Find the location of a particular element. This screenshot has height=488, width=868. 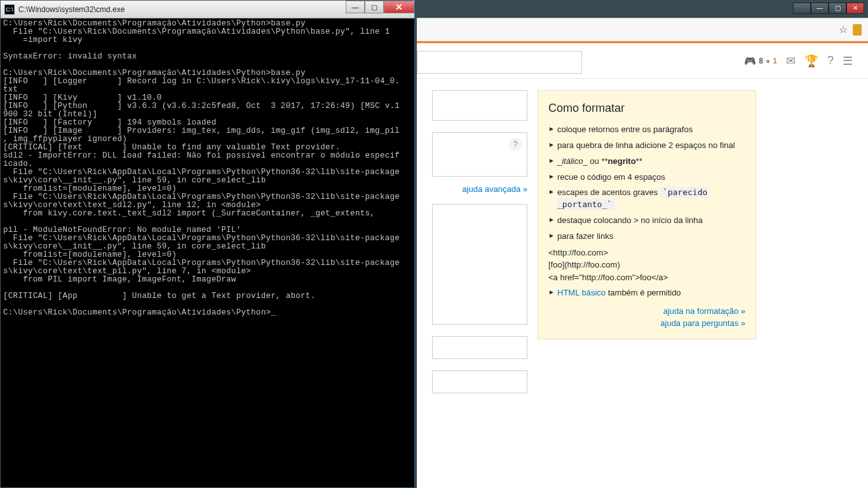

fmt-tip-links: para fazer links is located at coordinates (647, 236).